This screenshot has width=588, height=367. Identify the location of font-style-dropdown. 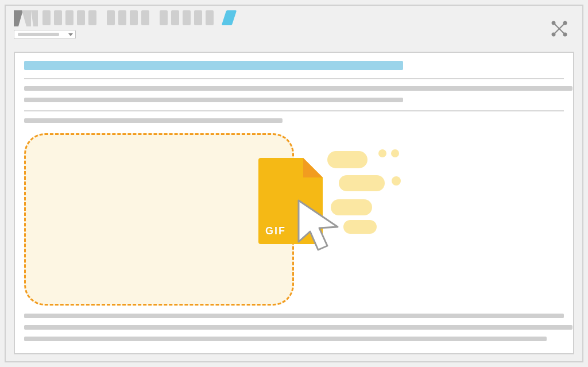
(45, 34).